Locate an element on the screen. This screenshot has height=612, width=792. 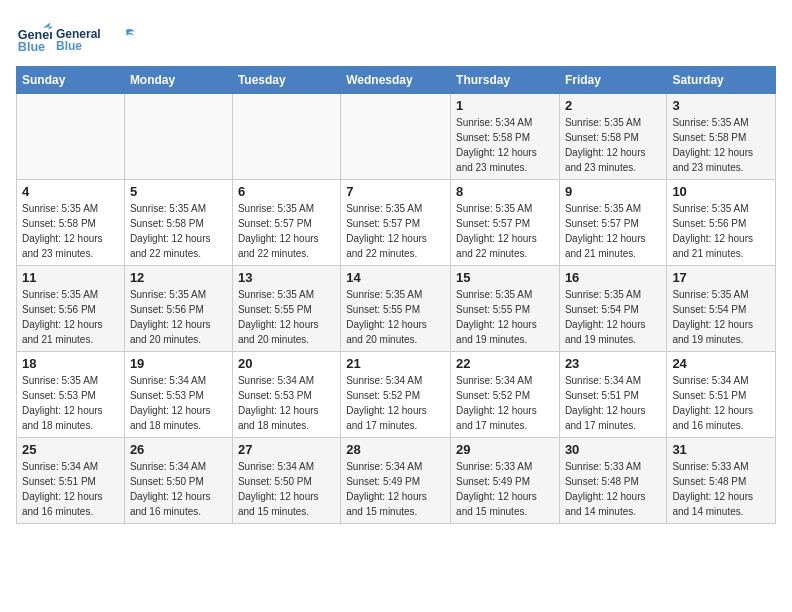
day-cell: 25Sunrise: 5:34 AM Sunset: 5:51 PM Dayli… is located at coordinates (71, 481).